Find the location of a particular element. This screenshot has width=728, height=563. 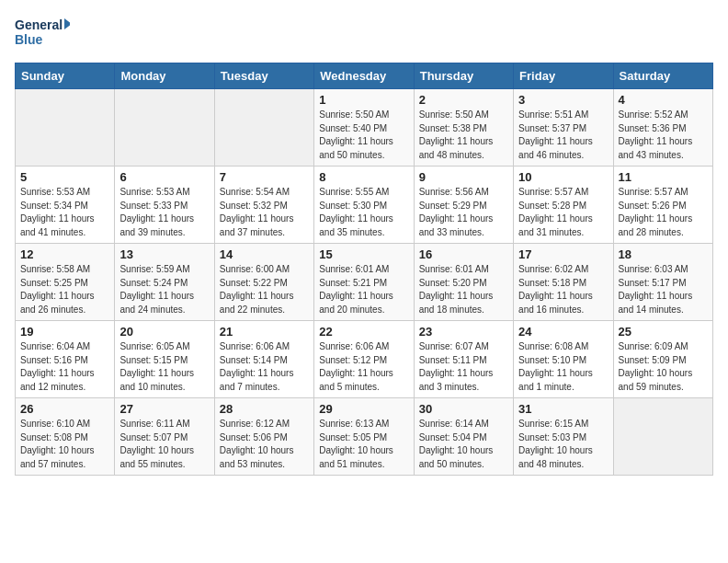

calendar-cell: 1Sunrise: 5:50 AM Sunset: 5:40 PM Daylig… is located at coordinates (364, 128).